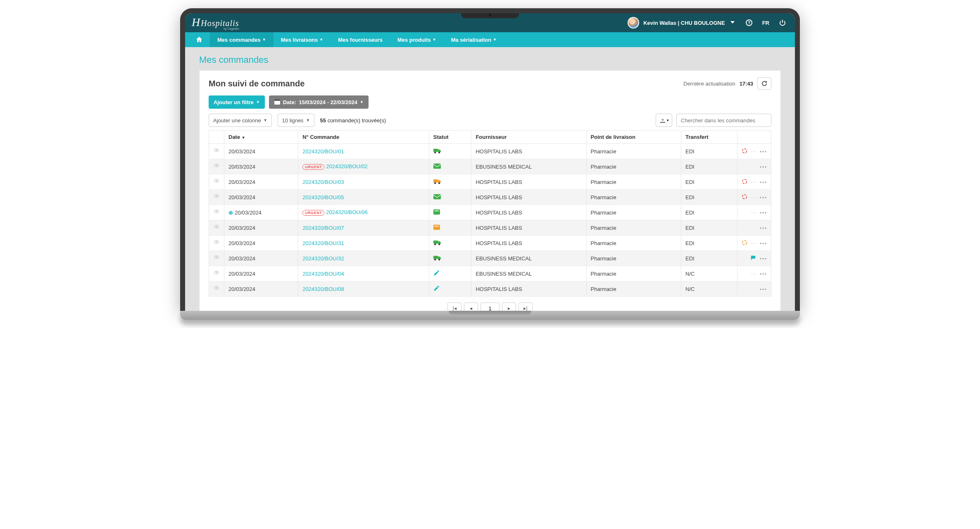 This screenshot has height=529, width=980. What do you see at coordinates (296, 120) in the screenshot?
I see `rows-per-page-select: 10 lignes ▼` at bounding box center [296, 120].